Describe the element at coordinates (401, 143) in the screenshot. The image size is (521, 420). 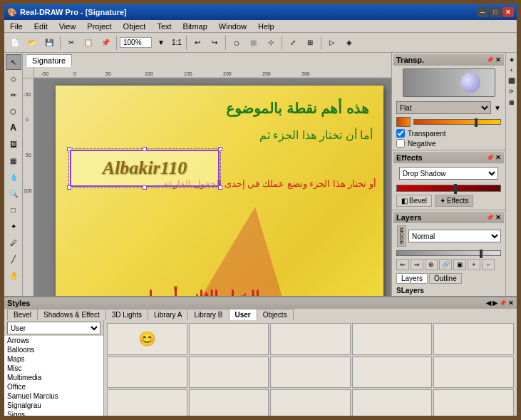
I see `negative-checkbox` at that location.